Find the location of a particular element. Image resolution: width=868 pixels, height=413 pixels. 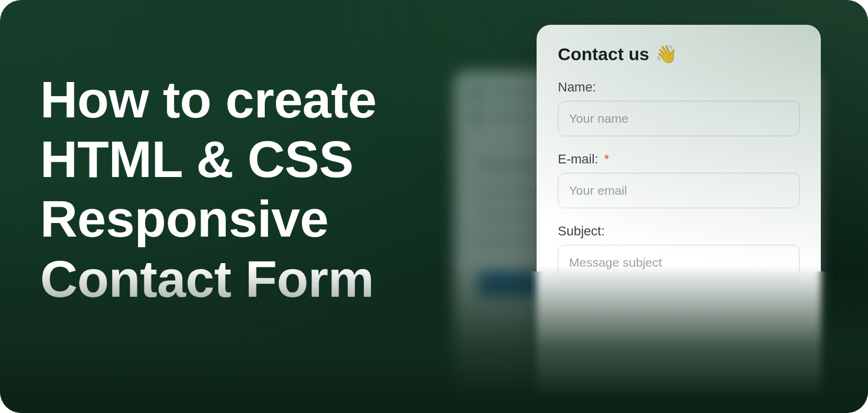

form-title: Contact us 👋 is located at coordinates (679, 54).